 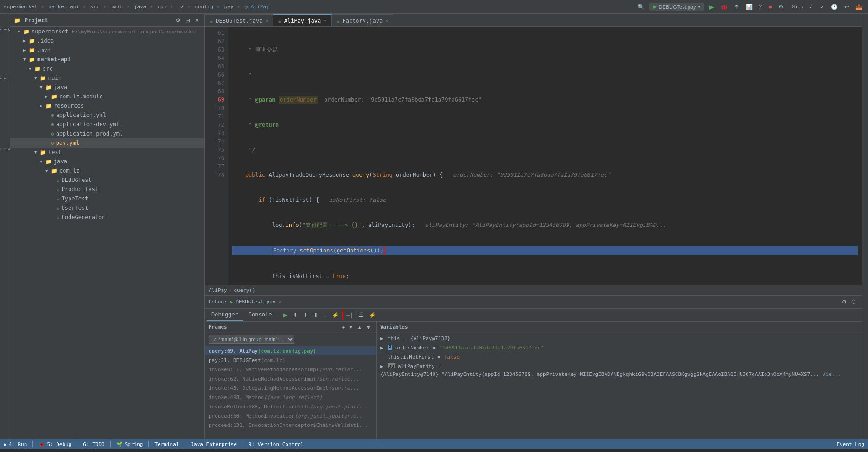 What do you see at coordinates (641, 7) in the screenshot?
I see `search-btn: 🔍` at bounding box center [641, 7].